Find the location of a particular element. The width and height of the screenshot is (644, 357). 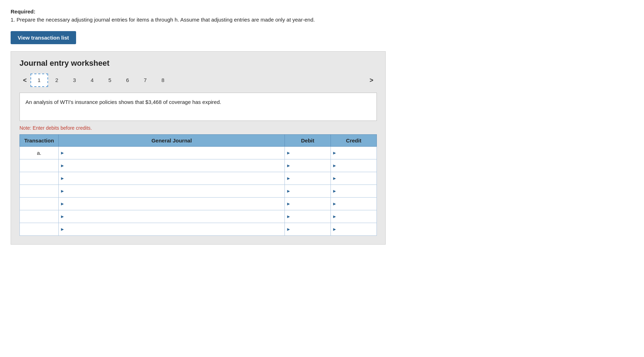

col-header-debit: Debit is located at coordinates (308, 140).